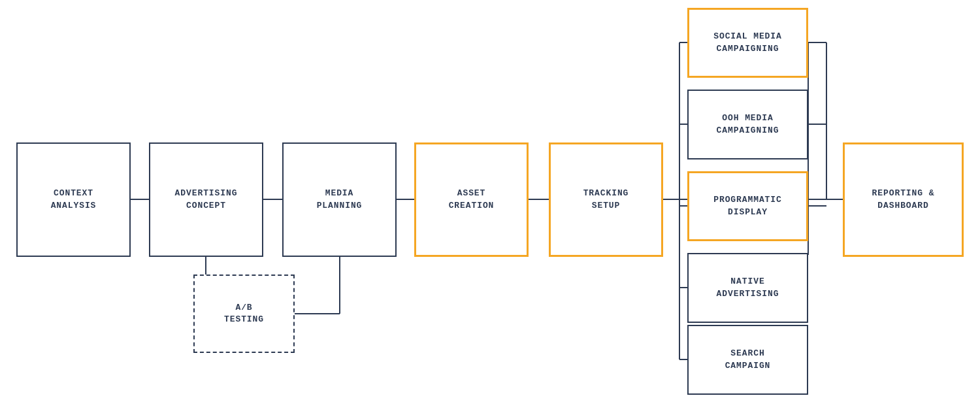 The height and width of the screenshot is (400, 980). I want to click on asset-creation-box: ASSET CREATION, so click(472, 200).